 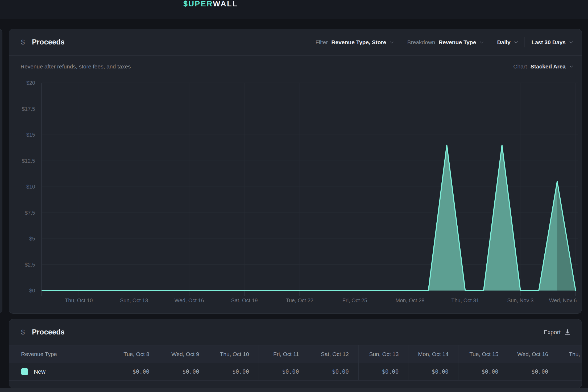 I want to click on column-header-date: Wed, Oct 9, so click(x=184, y=354).